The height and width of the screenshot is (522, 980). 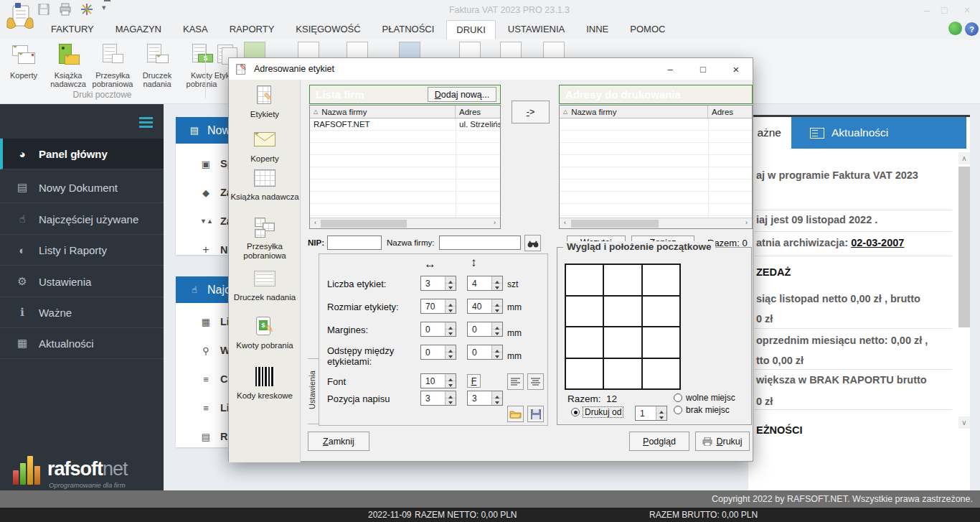 I want to click on rail-item-etykiety: ✎ Etykiety, so click(x=265, y=102).